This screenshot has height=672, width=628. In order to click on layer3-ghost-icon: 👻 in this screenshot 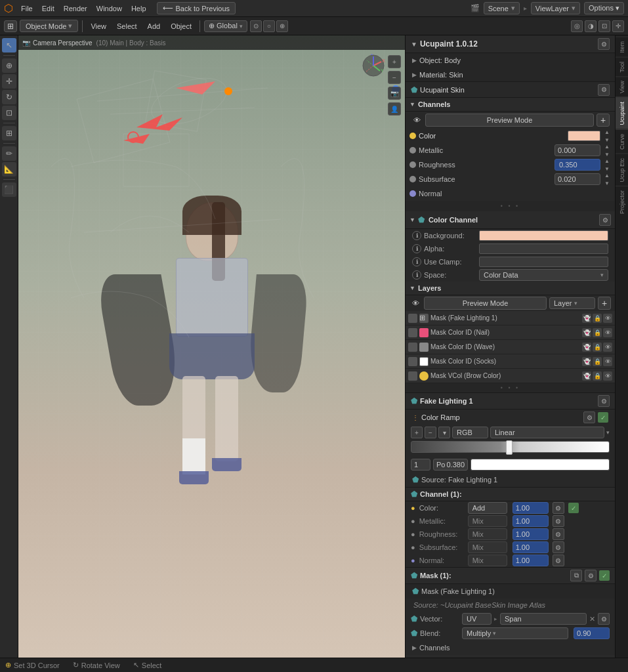, I will do `click(587, 347)`.